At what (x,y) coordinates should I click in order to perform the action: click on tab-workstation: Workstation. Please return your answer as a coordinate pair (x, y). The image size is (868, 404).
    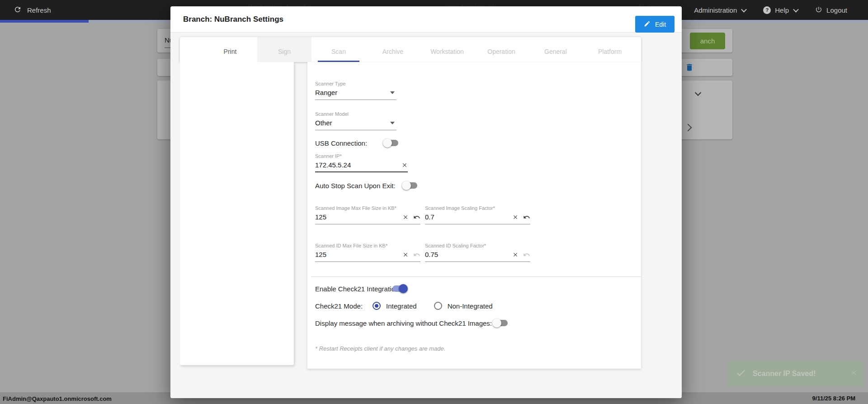
    Looking at the image, I should click on (447, 50).